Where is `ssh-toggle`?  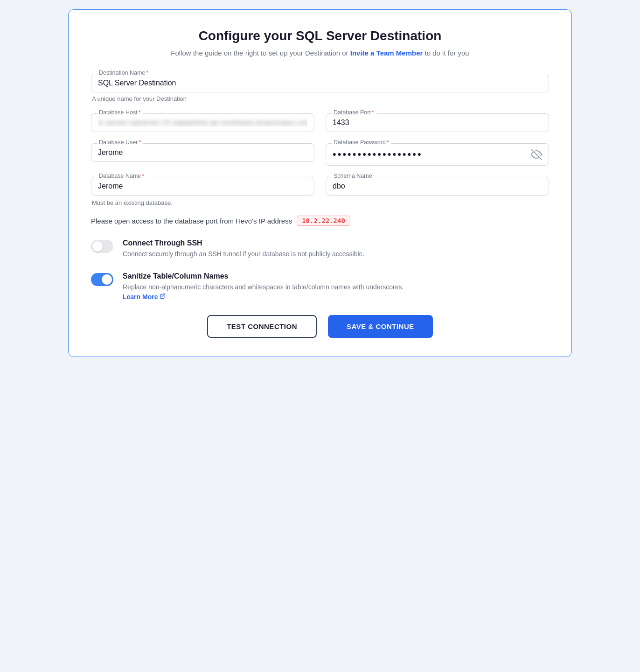 ssh-toggle is located at coordinates (102, 246).